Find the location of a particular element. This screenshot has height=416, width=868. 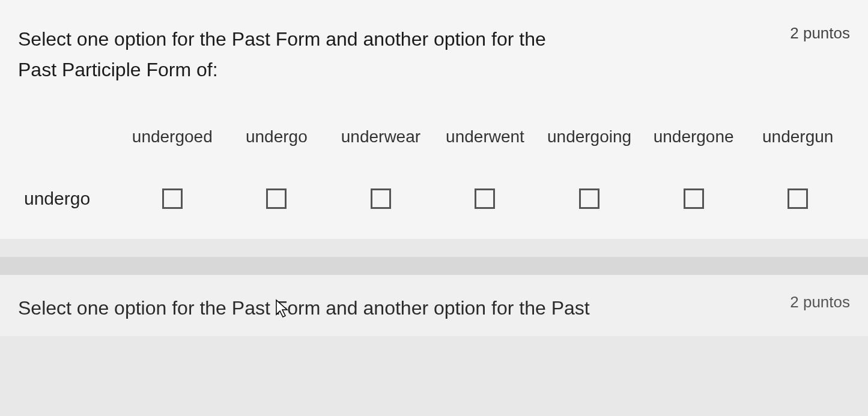

column-header: undergun is located at coordinates (798, 137).